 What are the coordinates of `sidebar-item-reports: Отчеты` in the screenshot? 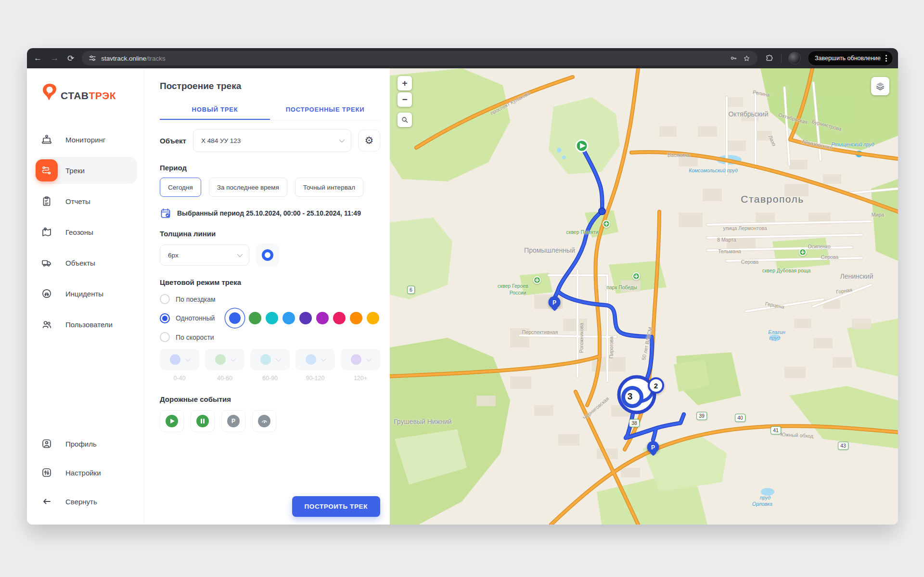 It's located at (87, 201).